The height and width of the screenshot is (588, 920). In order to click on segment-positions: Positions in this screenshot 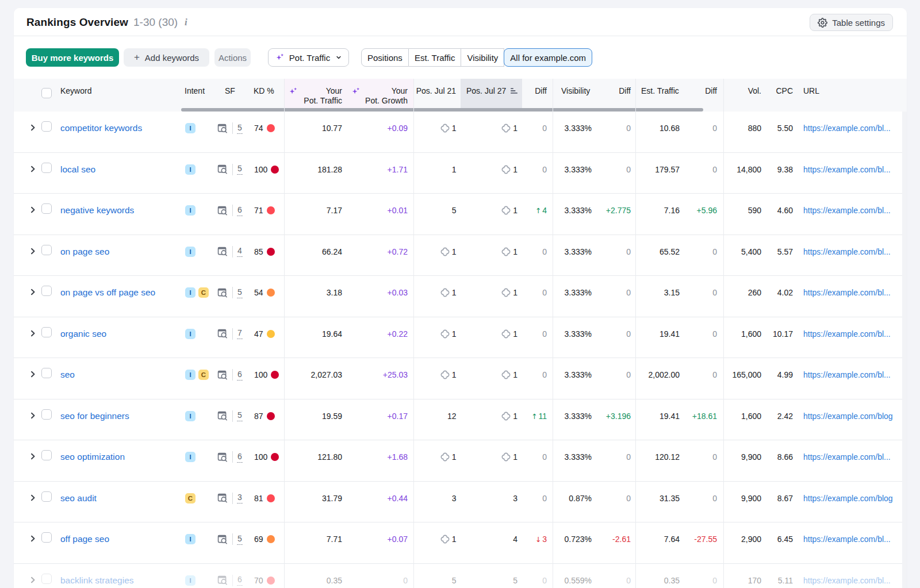, I will do `click(385, 57)`.